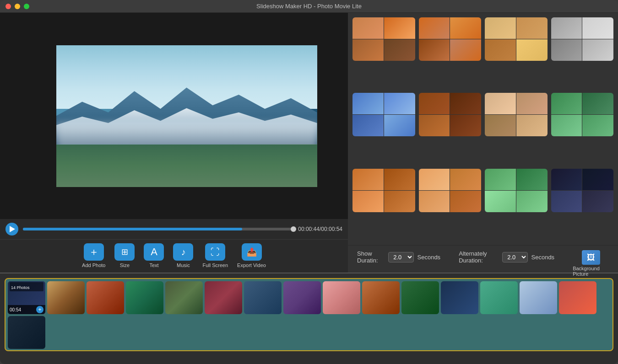 The width and height of the screenshot is (618, 364). Describe the element at coordinates (17, 6) in the screenshot. I see `window-controls` at that location.